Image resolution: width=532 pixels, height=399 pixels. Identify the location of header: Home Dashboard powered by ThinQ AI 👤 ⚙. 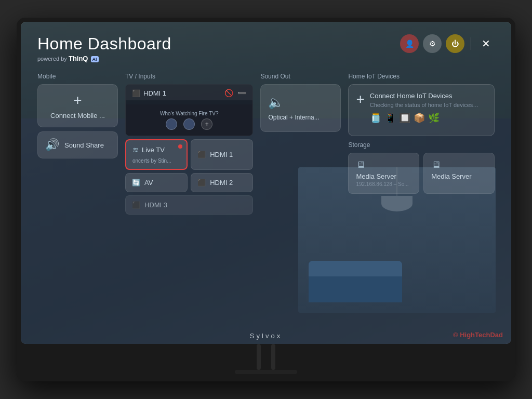
(266, 48).